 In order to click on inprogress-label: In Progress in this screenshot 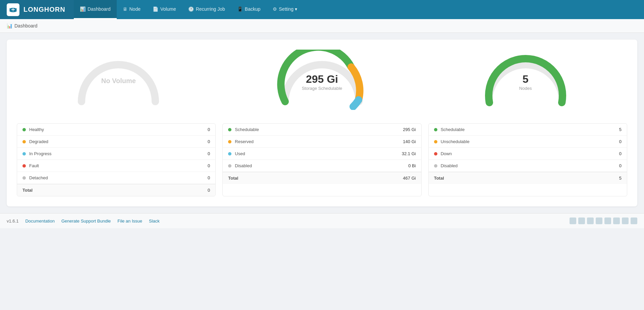, I will do `click(118, 153)`.